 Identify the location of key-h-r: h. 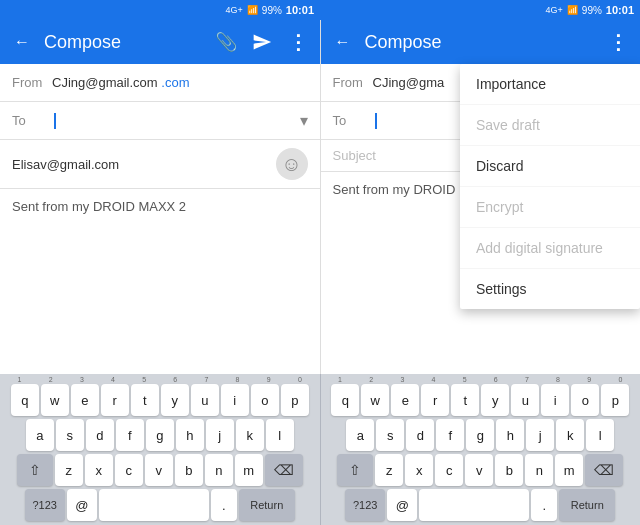
(510, 435).